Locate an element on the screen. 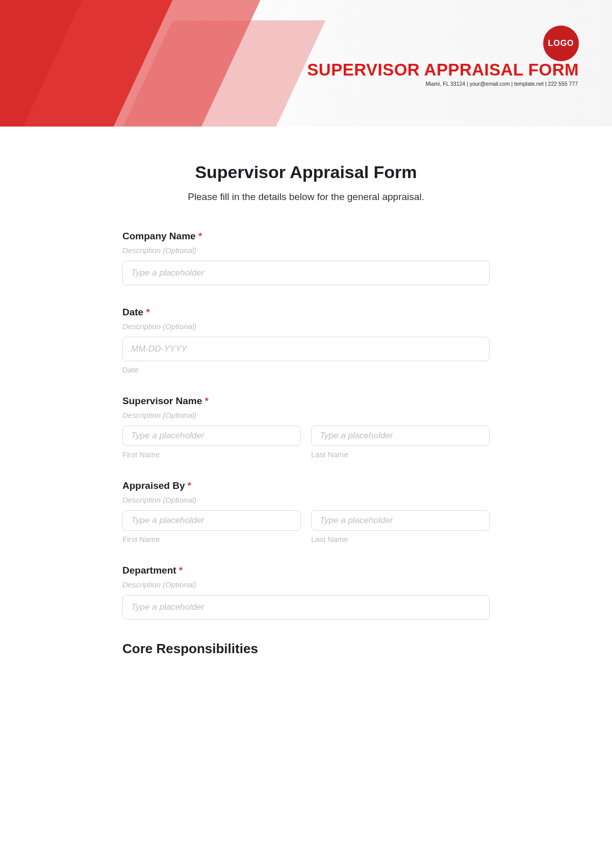  supervisor-last-sub: Last Name is located at coordinates (400, 454).